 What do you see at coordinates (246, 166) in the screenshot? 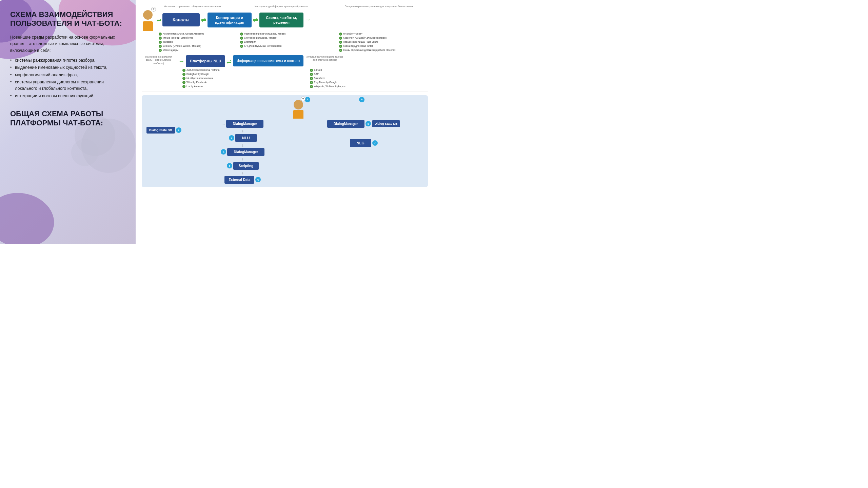
I see `scripting-box: Scripting` at bounding box center [246, 166].